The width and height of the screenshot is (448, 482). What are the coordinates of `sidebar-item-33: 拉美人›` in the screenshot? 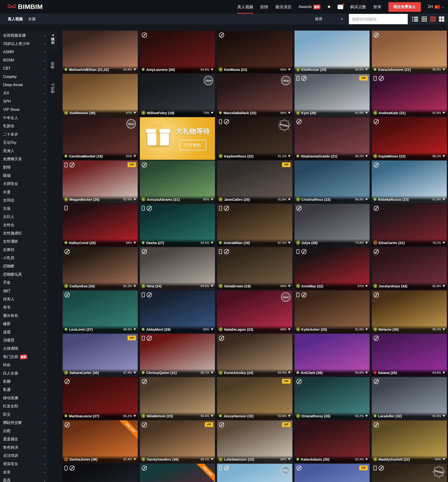 It's located at (24, 299).